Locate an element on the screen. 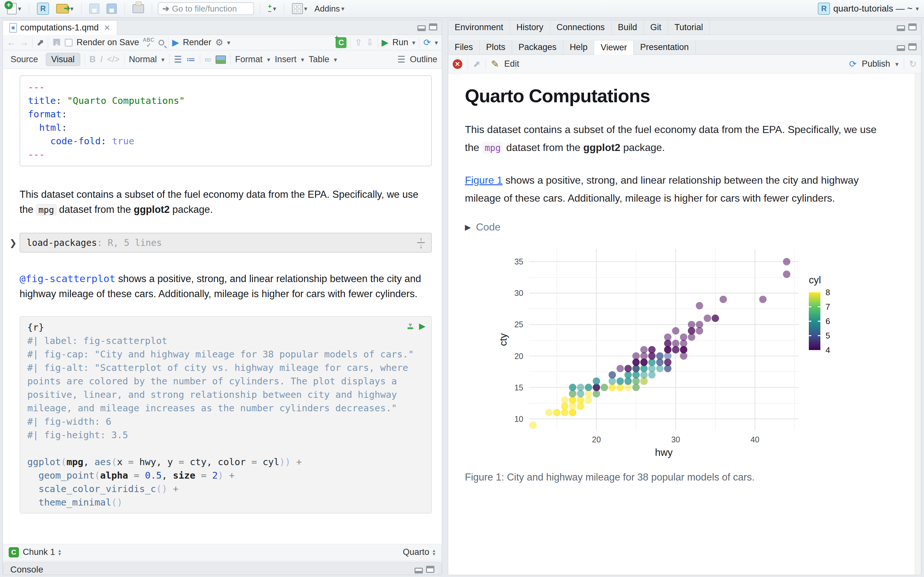 Image resolution: width=924 pixels, height=577 pixels. numbered-list-icon: ≔ is located at coordinates (191, 60).